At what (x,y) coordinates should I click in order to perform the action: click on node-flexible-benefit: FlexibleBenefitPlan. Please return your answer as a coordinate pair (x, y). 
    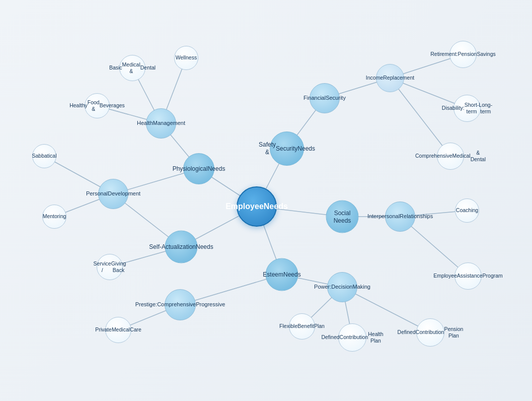
    Looking at the image, I should click on (302, 326).